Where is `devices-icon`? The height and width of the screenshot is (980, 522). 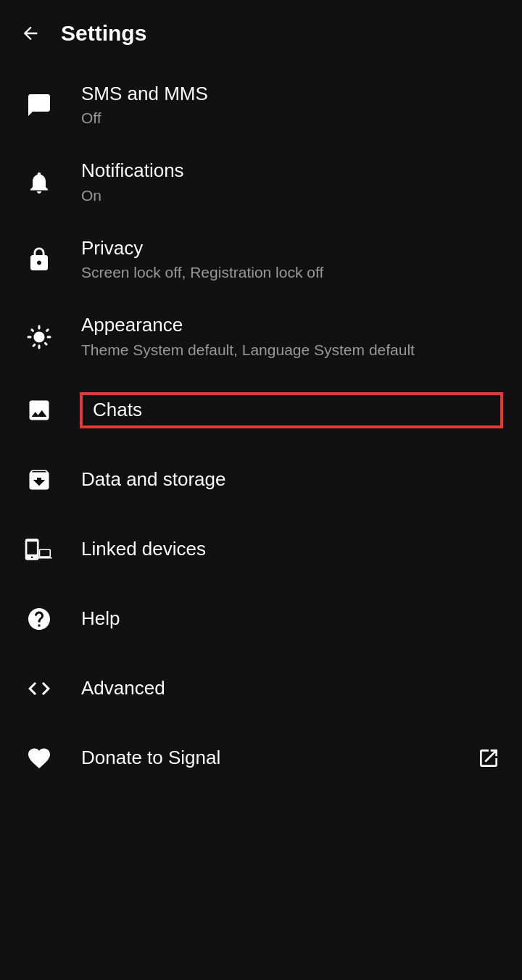 devices-icon is located at coordinates (39, 549).